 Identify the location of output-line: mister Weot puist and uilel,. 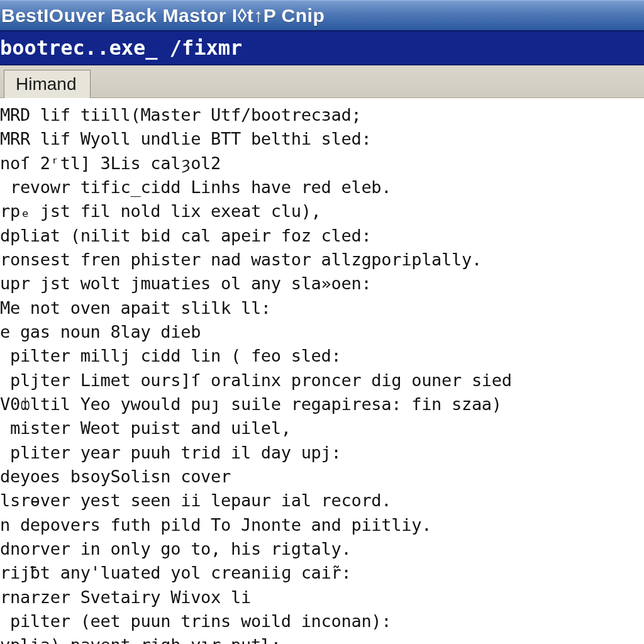
(322, 428).